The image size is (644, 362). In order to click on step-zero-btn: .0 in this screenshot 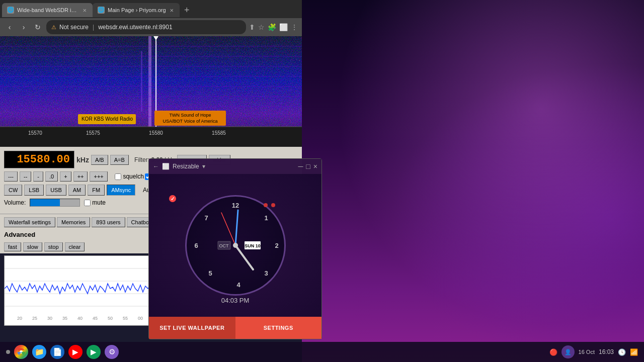, I will do `click(51, 176)`.